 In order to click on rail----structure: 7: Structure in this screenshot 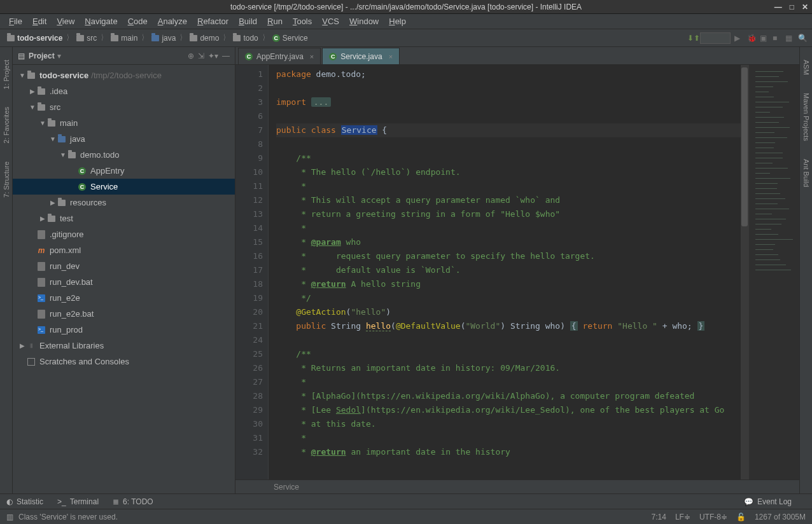, I will do `click(6, 179)`.